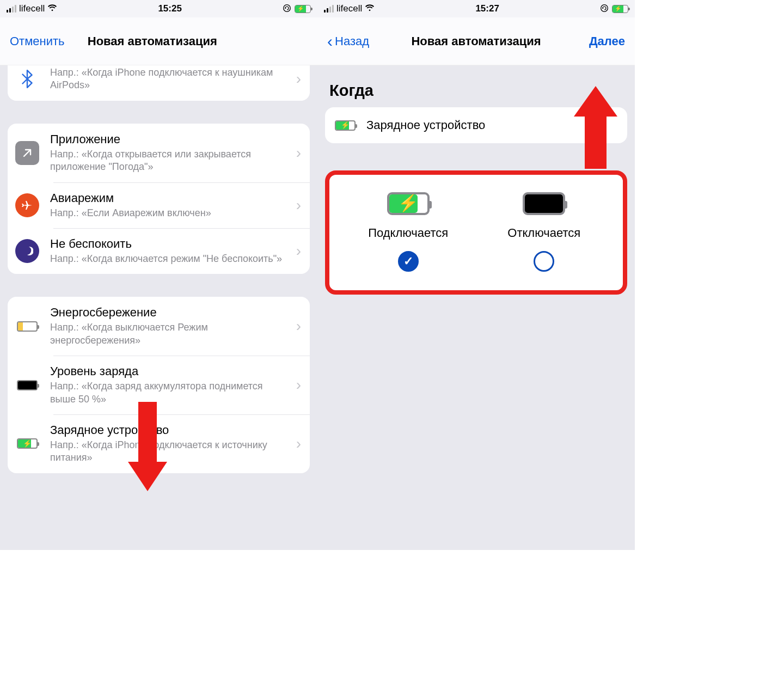  Describe the element at coordinates (170, 430) in the screenshot. I see `row-title: Зарядное устройство` at that location.